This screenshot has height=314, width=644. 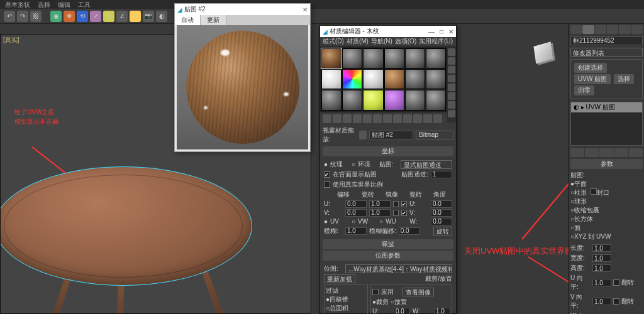 What do you see at coordinates (577, 227) in the screenshot?
I see `face-radio: 面` at bounding box center [577, 227].